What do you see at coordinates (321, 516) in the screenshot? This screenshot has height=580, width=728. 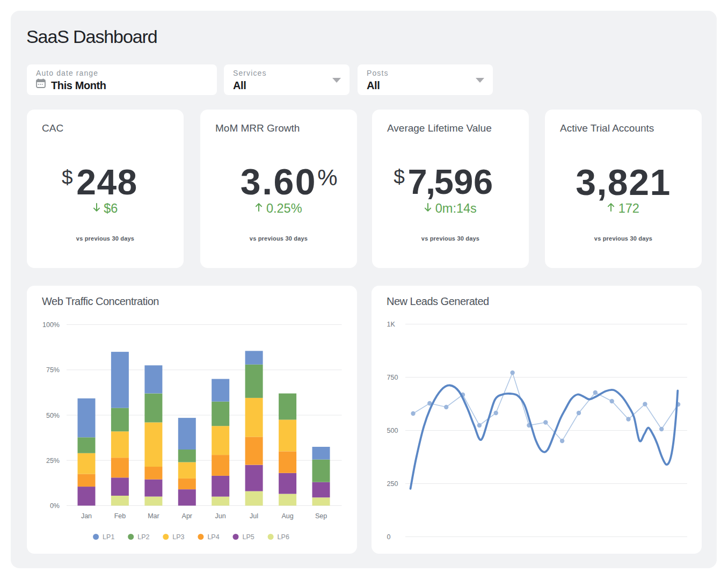 I see `svg-text: Sep` at bounding box center [321, 516].